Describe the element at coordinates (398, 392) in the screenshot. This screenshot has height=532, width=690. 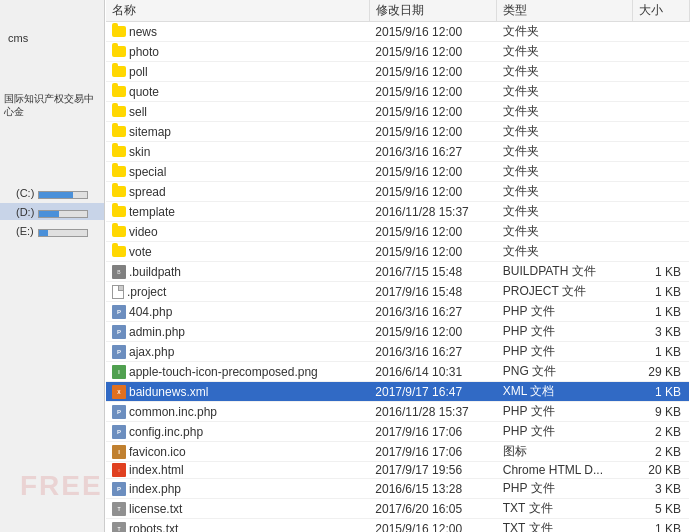
I see `table-row: Xbaidunews.xml2017/9/17 16:47XML 文档1 KB` at that location.